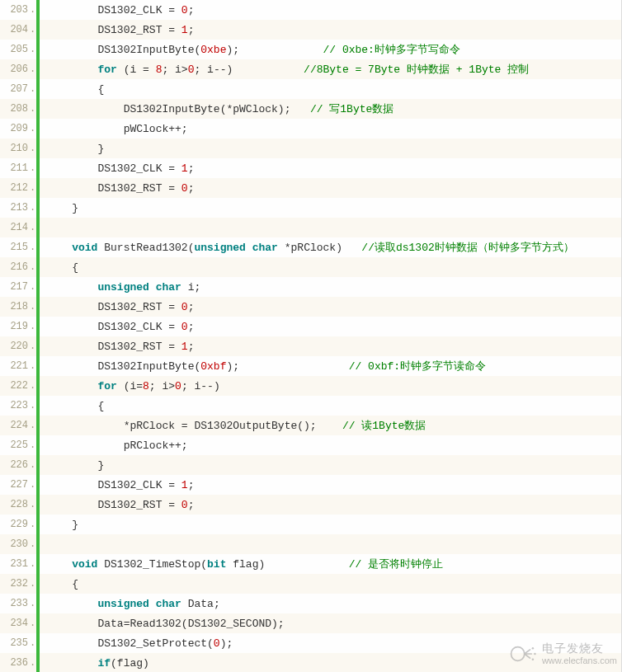 The height and width of the screenshot is (672, 622). What do you see at coordinates (310, 327) in the screenshot?
I see `code-line: 219. DS1302_CLK = 0;` at bounding box center [310, 327].